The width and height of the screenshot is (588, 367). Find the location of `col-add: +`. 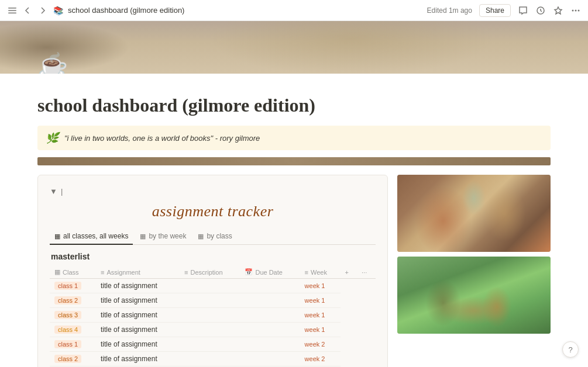

col-add: + is located at coordinates (349, 272).